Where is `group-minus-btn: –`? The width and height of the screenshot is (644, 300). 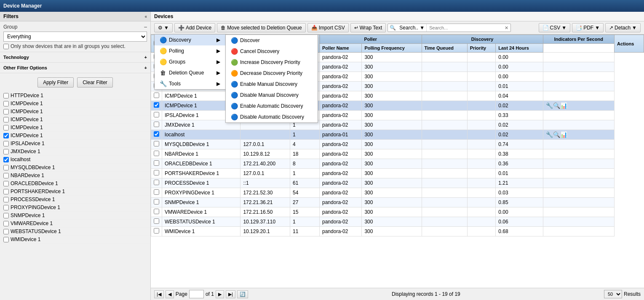 group-minus-btn: – is located at coordinates (146, 27).